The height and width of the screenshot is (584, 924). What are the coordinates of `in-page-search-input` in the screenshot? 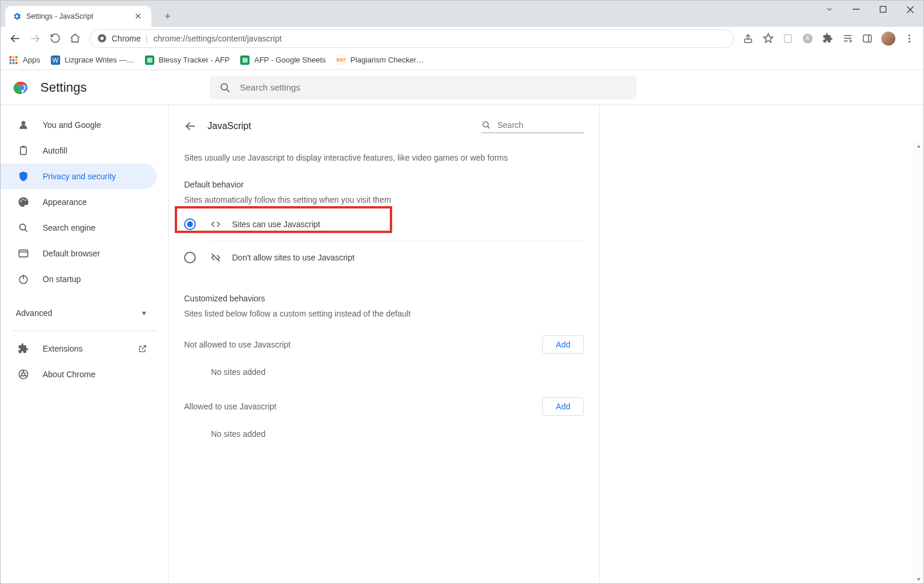 It's located at (534, 125).